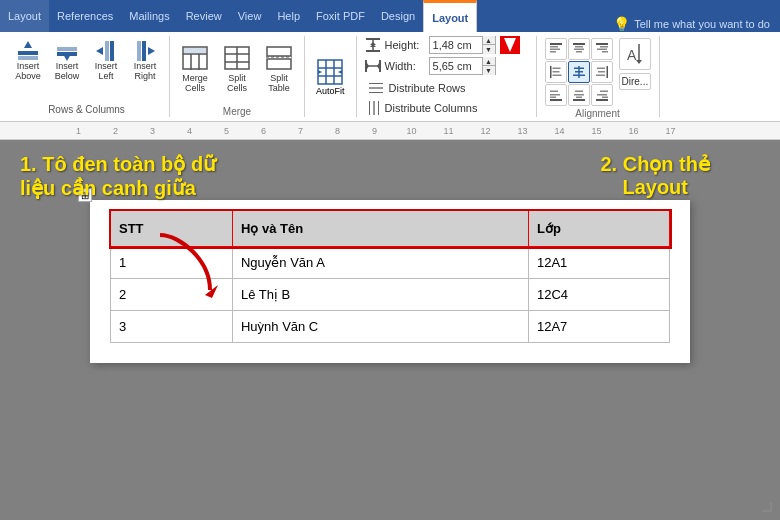 Image resolution: width=780 pixels, height=520 pixels. What do you see at coordinates (118, 164) in the screenshot?
I see `annotation-step1-text: 1. Tô đen toàn bộ dữ` at bounding box center [118, 164].